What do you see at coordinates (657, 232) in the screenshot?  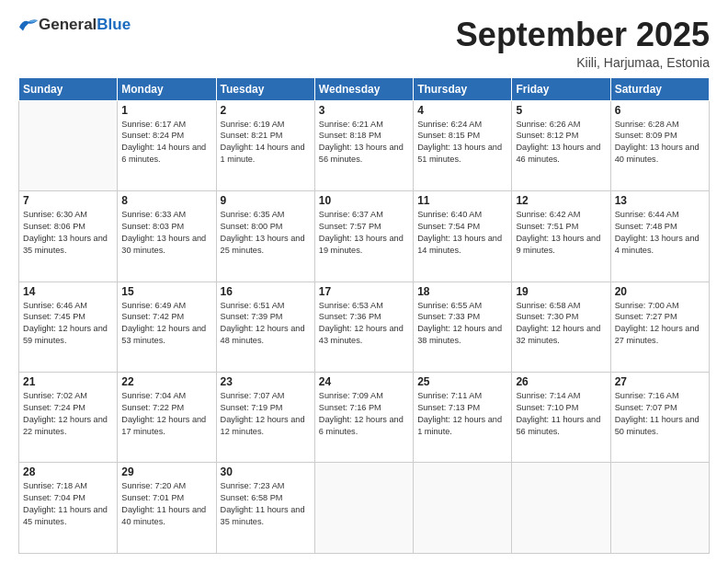 I see `day-info: Sunrise: 6:44 AMSunset: 7:48 PMDaylight:…` at bounding box center [657, 232].